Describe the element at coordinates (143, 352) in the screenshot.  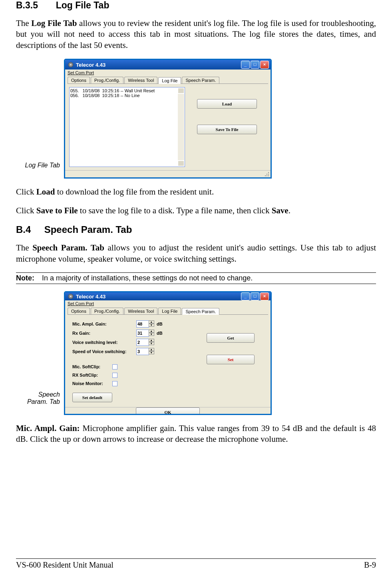
I see `voice-switch-speed-value: 3` at that location.